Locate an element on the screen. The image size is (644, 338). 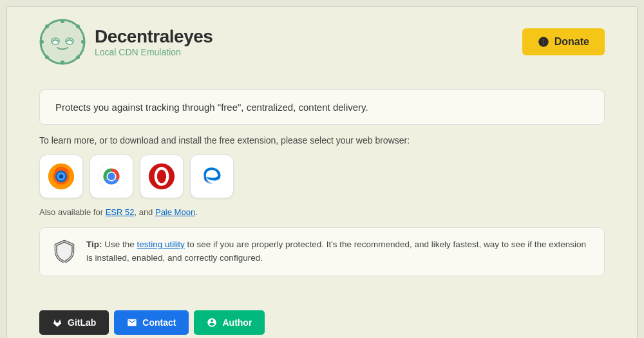
firefox-icon is located at coordinates (61, 176).